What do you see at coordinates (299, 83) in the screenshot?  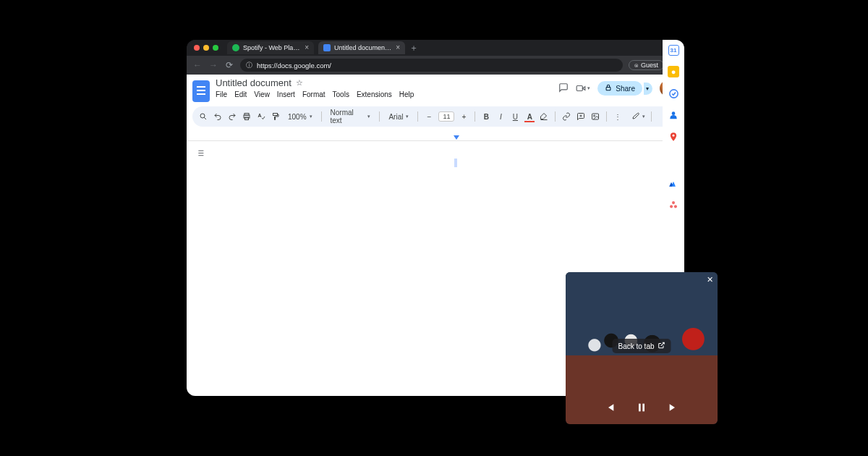 I see `star-icon: ☆` at bounding box center [299, 83].